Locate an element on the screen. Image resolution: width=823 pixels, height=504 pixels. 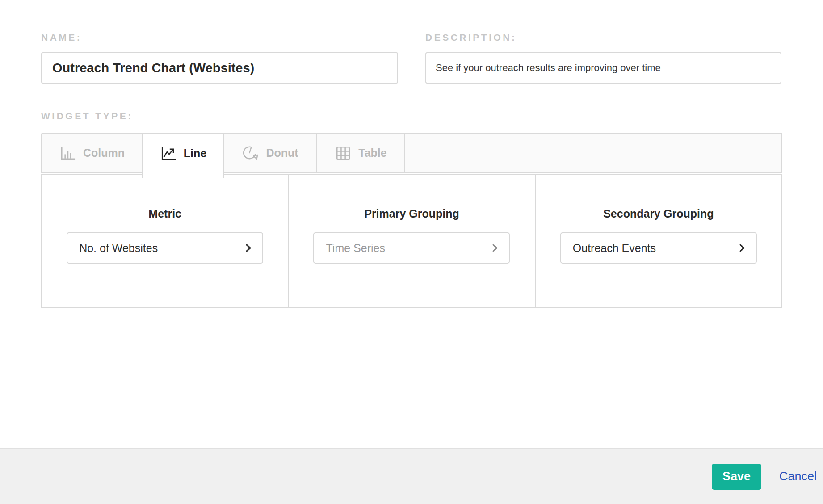
selector-value: Time Series is located at coordinates (355, 248).